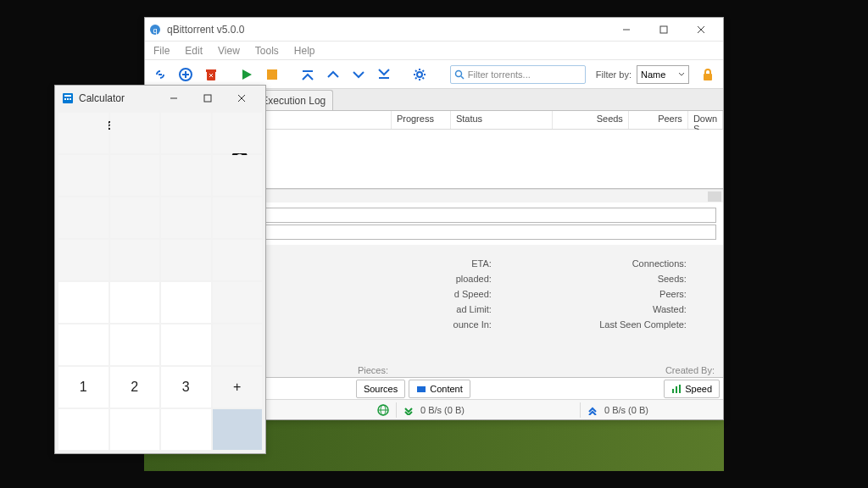 The height and width of the screenshot is (488, 868). Describe the element at coordinates (208, 98) in the screenshot. I see `calc-maximize-button` at that location.